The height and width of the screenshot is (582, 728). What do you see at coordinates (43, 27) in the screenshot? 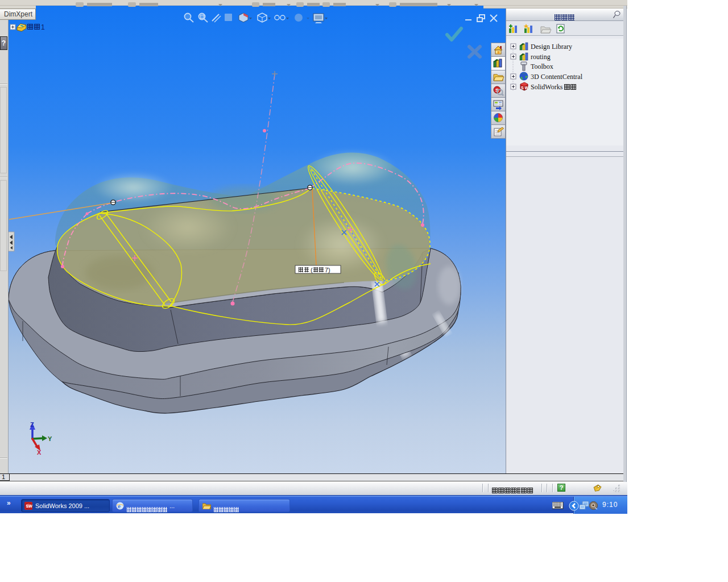
I see `svg-text: 1` at bounding box center [43, 27].